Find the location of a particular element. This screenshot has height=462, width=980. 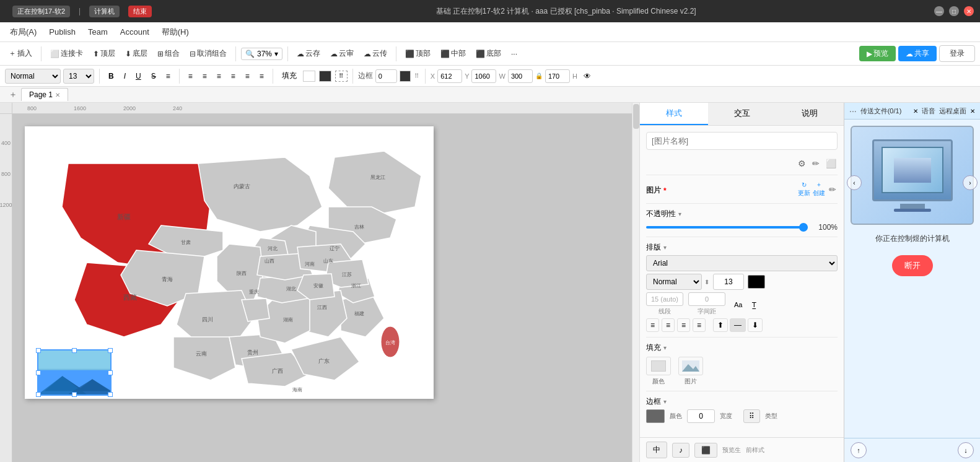

tab-description: 说明 is located at coordinates (810, 114).